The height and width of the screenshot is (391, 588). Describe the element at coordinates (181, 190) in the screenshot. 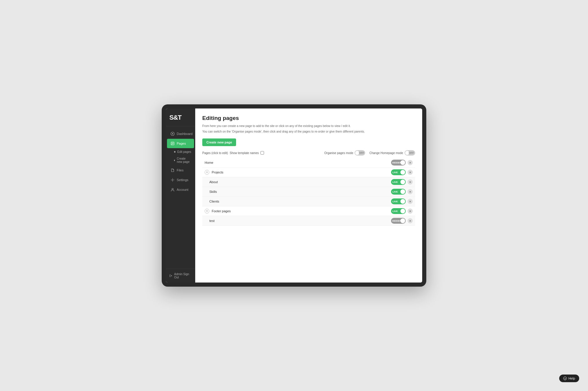

I see `sidebar-item-account: Account` at that location.